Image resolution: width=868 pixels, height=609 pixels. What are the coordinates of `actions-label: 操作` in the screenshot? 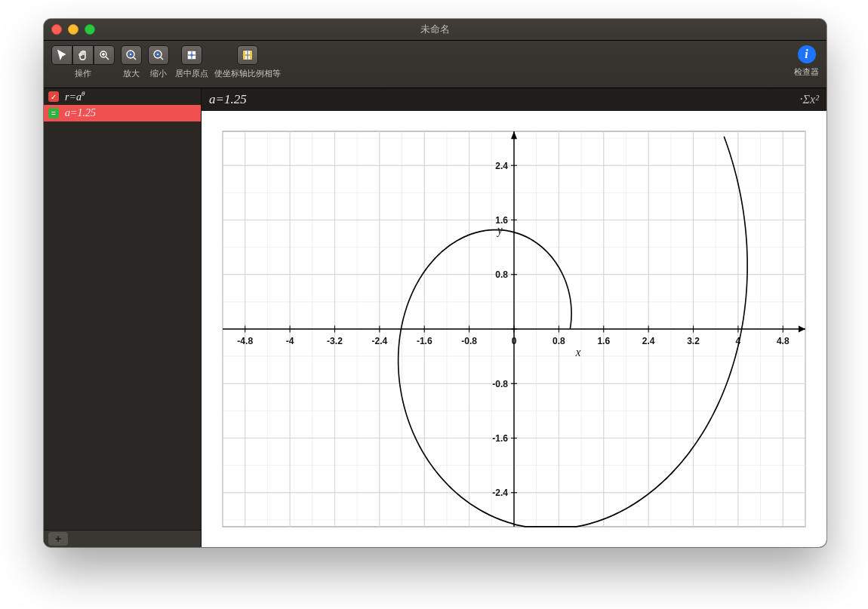 It's located at (83, 74).